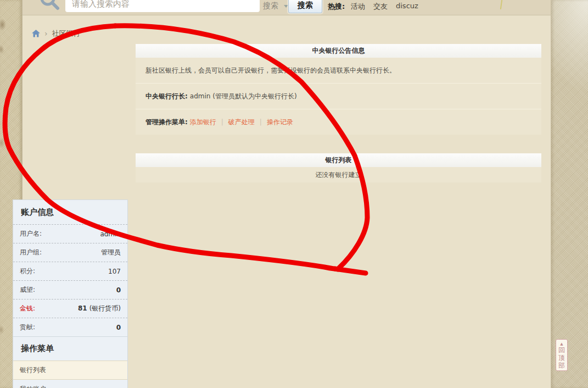  What do you see at coordinates (338, 160) in the screenshot?
I see `bank-list-header: 银行列表` at bounding box center [338, 160].